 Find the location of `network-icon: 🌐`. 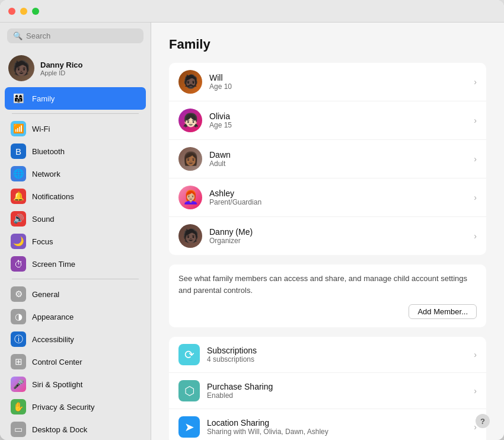

network-icon: 🌐 is located at coordinates (18, 174).